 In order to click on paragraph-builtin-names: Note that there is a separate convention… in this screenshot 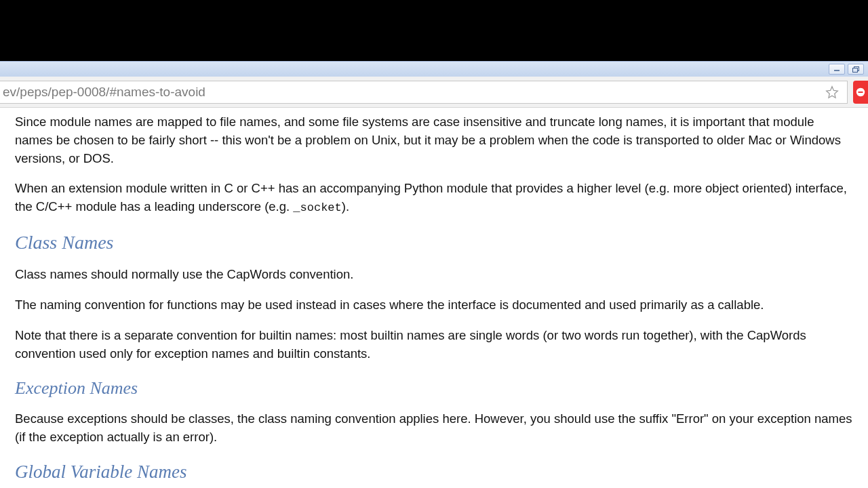, I will do `click(434, 345)`.